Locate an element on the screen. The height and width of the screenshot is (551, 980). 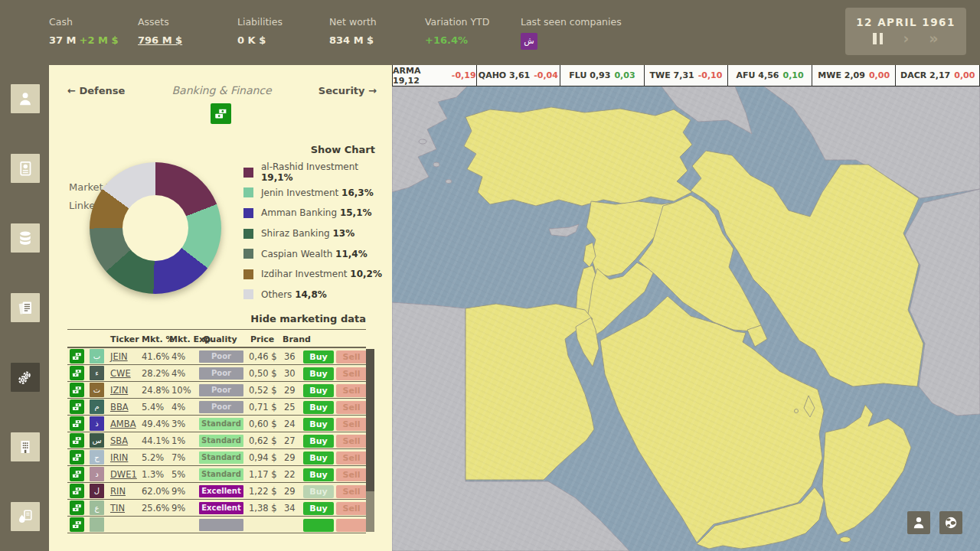
legend-item: Jenin Investment 16,3% is located at coordinates (318, 193).